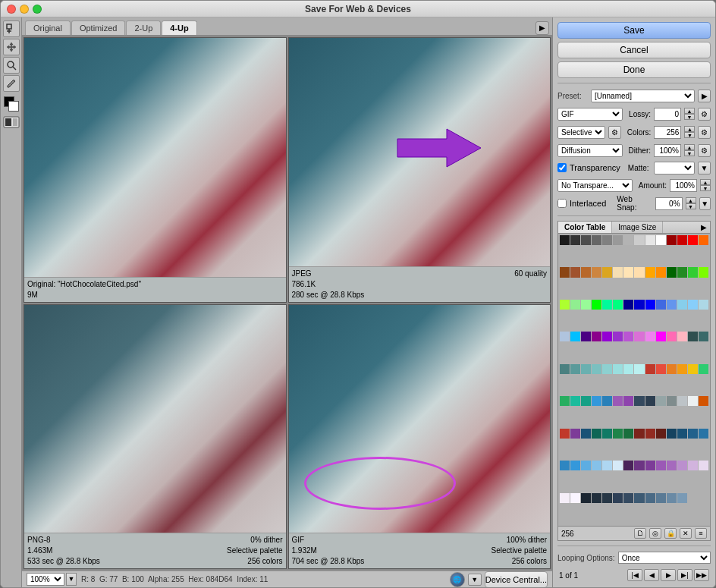  I want to click on lossy-input, so click(667, 114).